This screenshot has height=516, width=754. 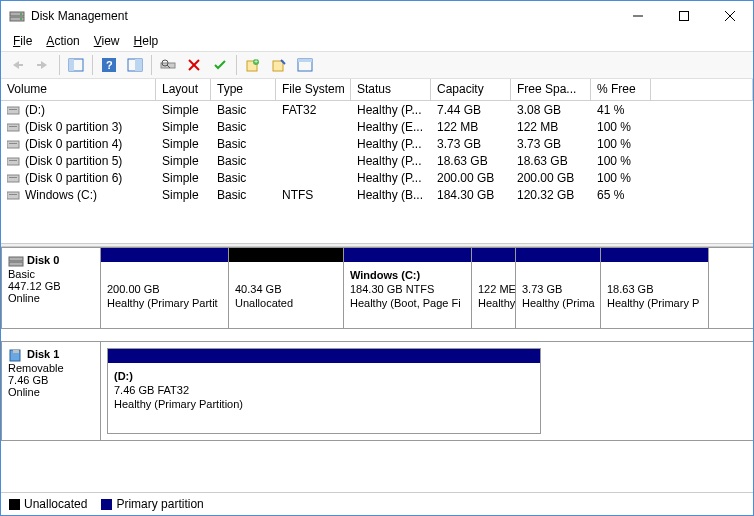 What do you see at coordinates (324, 391) in the screenshot?
I see `partition: (D:)7.46 GB FAT32Healthy (Primary Partit…` at bounding box center [324, 391].